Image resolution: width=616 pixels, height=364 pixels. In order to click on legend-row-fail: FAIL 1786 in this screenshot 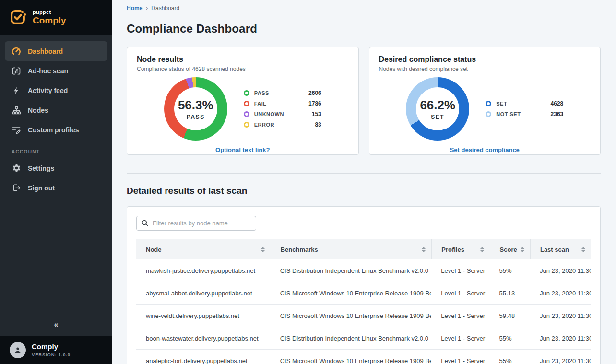, I will do `click(283, 104)`.